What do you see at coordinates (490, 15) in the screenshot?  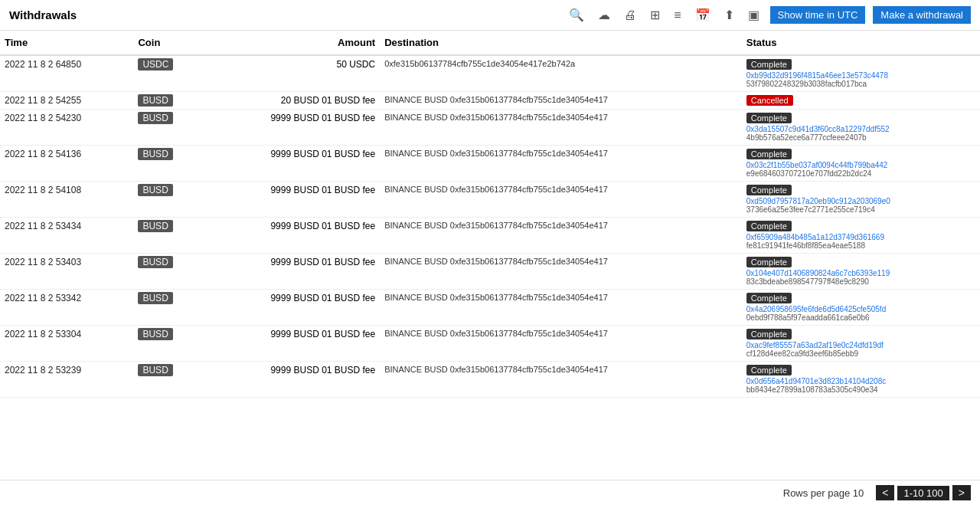 I see `header: Withdrawals 🔍 ☁ 🖨 ⊞ ≡ 📅 ⬆ ▣ Show time in…` at bounding box center [490, 15].